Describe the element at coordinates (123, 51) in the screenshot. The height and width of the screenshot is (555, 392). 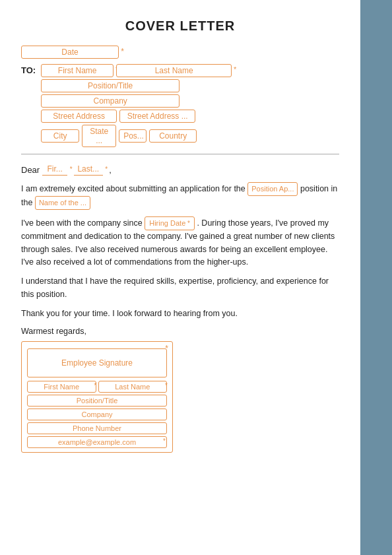
I see `date-required-asterisk: *` at that location.